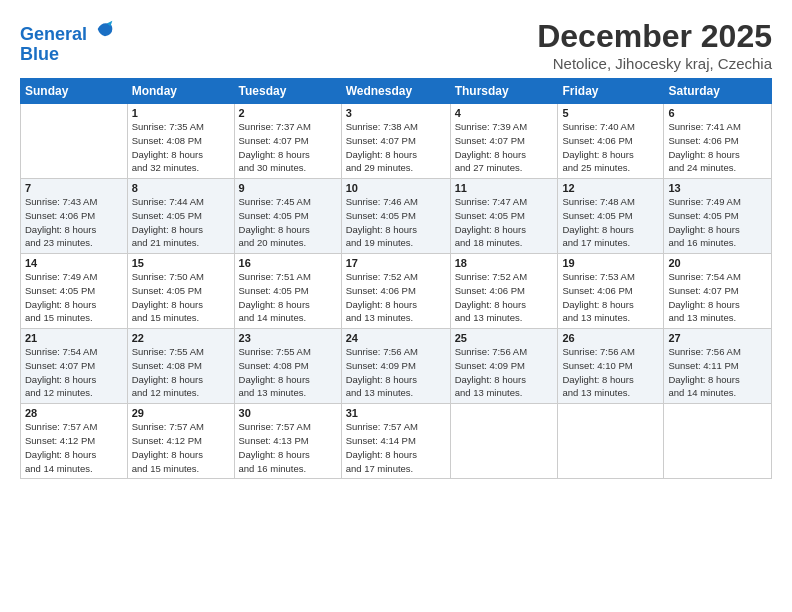 The image size is (792, 612). Describe the element at coordinates (396, 45) in the screenshot. I see `header: General Blue December 2025 Netolice, Jih…` at that location.